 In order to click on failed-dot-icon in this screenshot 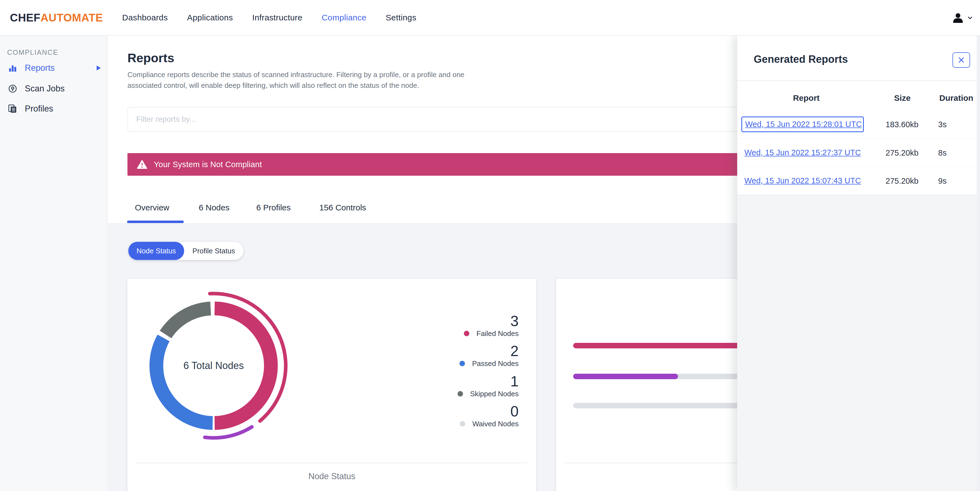, I will do `click(466, 333)`.